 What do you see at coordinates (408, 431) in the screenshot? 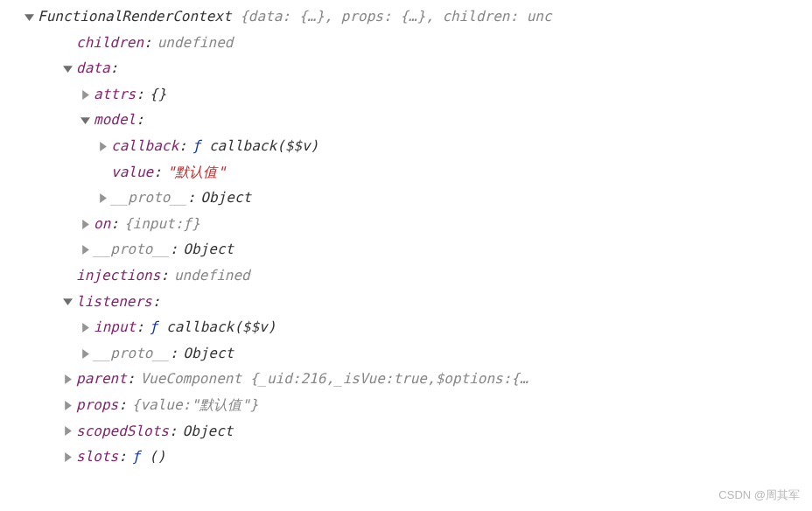
I see `prop-scopedslots: scopedSlots: Object` at bounding box center [408, 431].